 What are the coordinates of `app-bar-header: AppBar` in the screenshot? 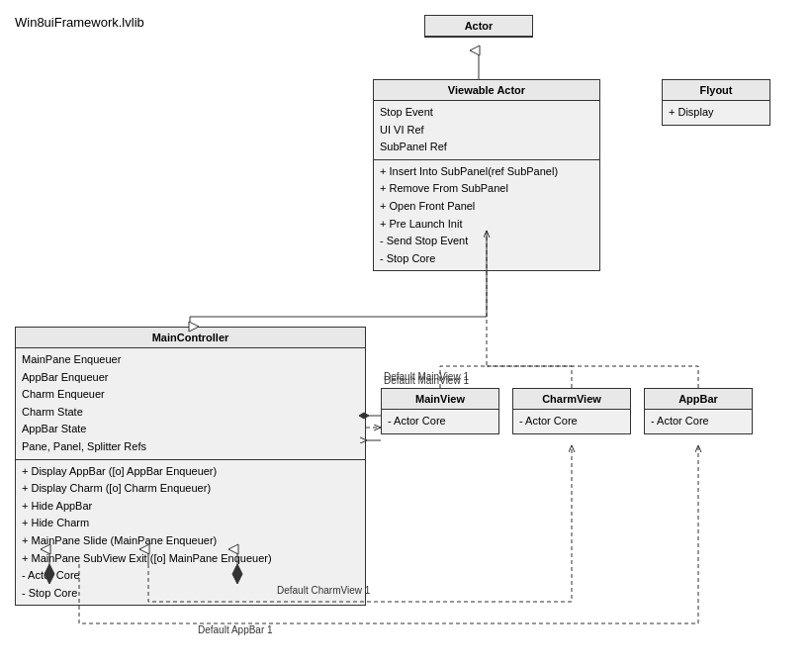 It's located at (698, 400).